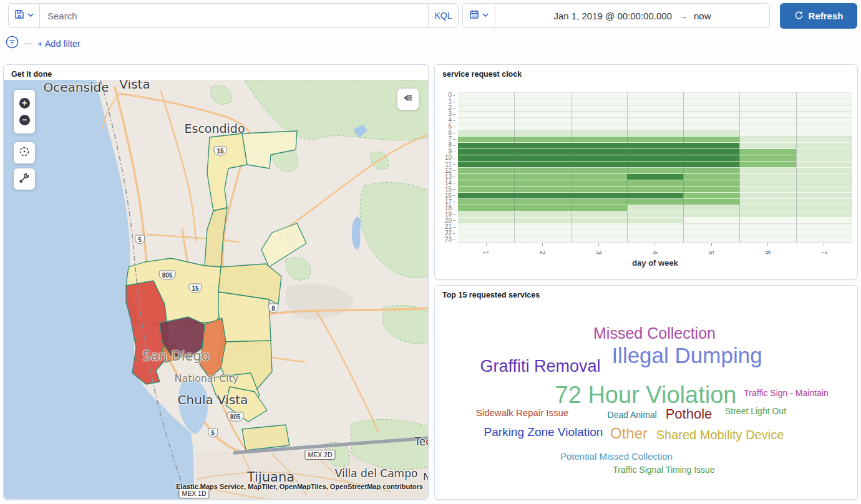 This screenshot has width=861, height=504. Describe the element at coordinates (646, 395) in the screenshot. I see `tagcloud-word: 72 Hour Violation` at that location.